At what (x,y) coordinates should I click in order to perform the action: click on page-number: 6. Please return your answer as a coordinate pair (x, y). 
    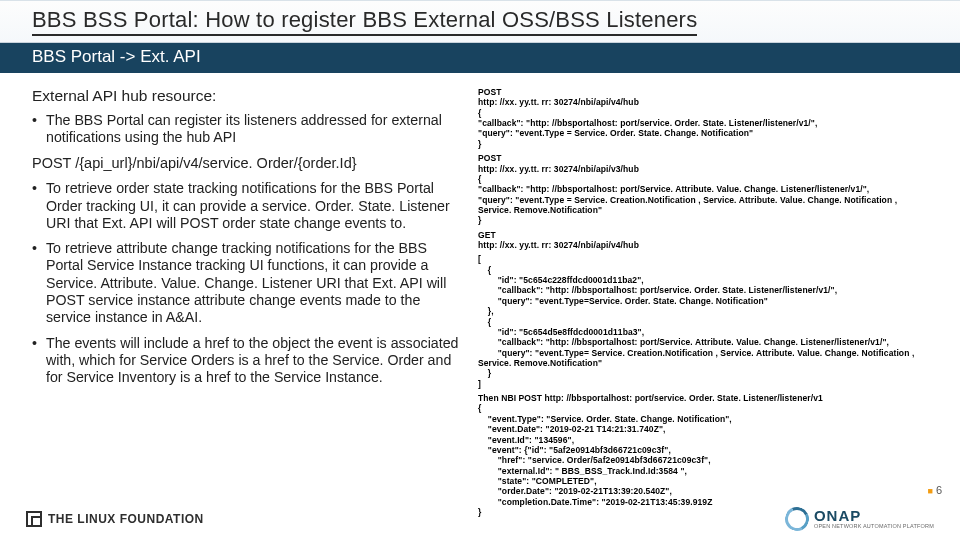
    Looking at the image, I should click on (934, 490).